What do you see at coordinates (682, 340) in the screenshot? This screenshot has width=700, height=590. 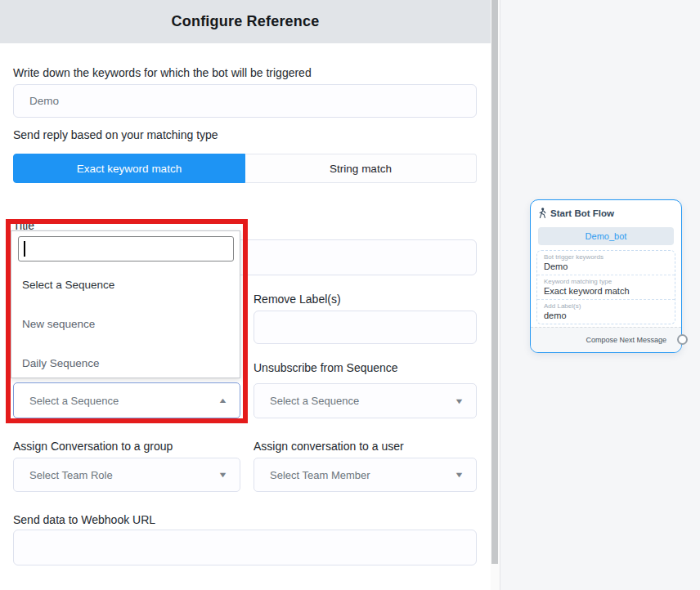 I see `connector-handle` at bounding box center [682, 340].